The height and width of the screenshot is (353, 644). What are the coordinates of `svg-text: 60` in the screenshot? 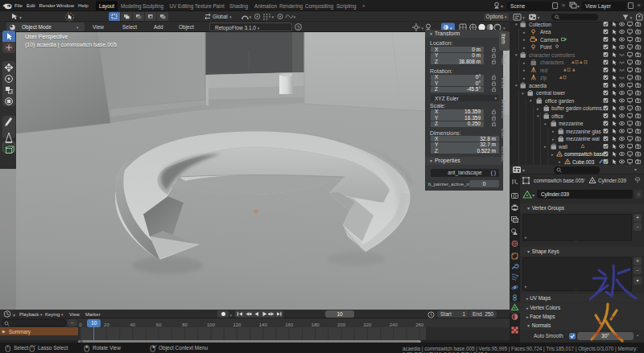 It's located at (159, 325).